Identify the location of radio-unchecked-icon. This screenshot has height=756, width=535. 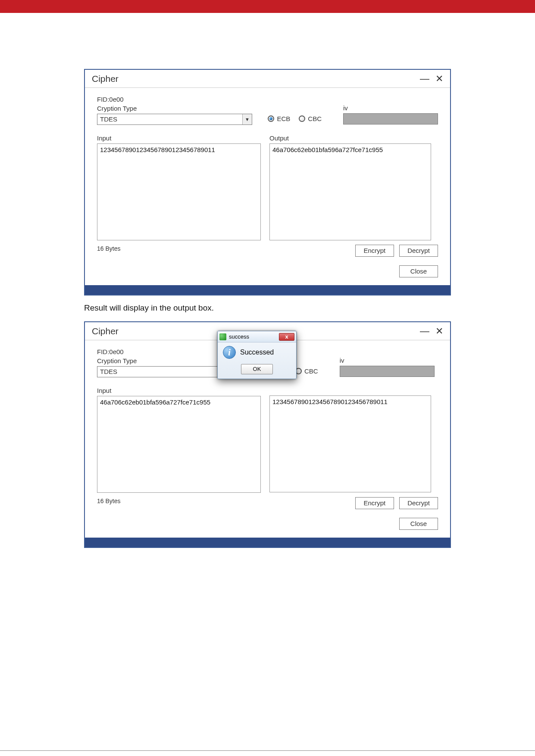
(302, 119).